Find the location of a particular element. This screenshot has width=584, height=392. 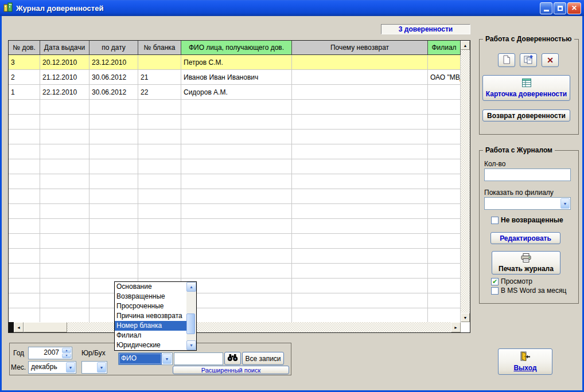

dropdown-item: Причина невозврата is located at coordinates (150, 316).